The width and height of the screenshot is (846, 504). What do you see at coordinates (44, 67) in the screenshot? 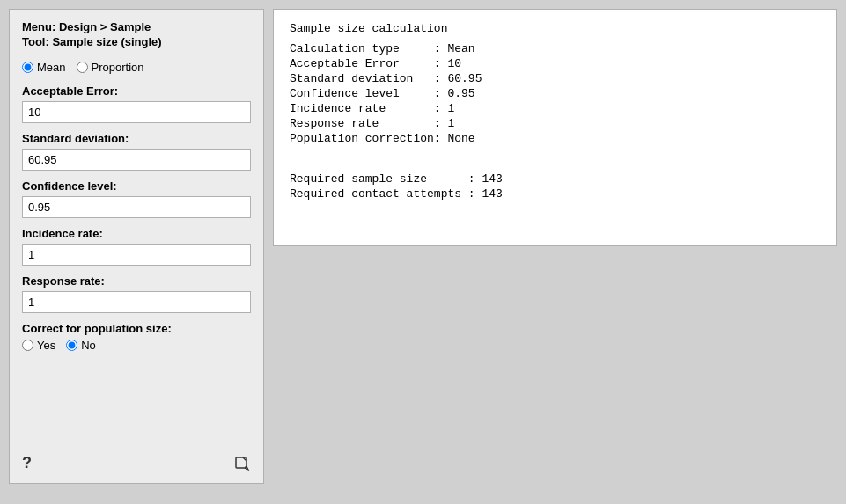
I see `mean-radio-label: Mean` at bounding box center [44, 67].